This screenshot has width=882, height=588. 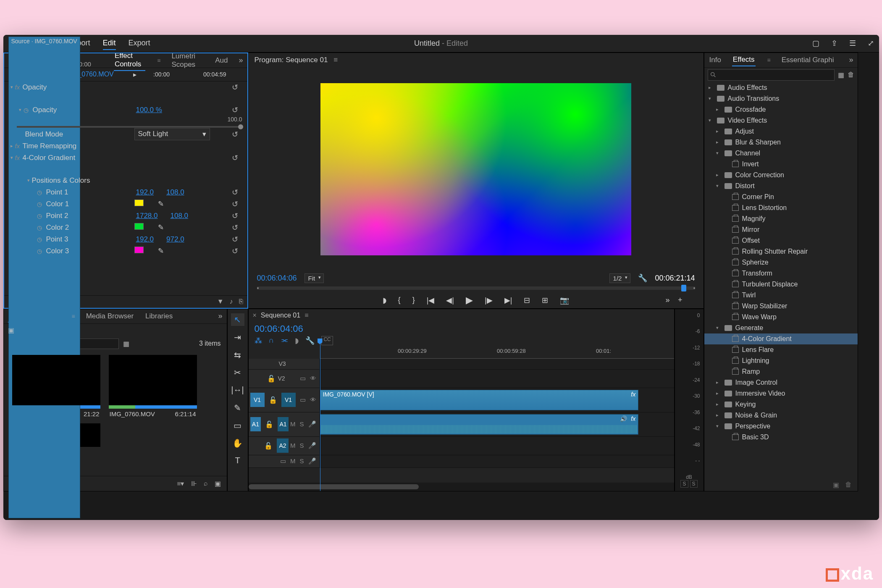 What do you see at coordinates (781, 415) in the screenshot?
I see `effects-folder: ▸Noise & Grain` at bounding box center [781, 415].